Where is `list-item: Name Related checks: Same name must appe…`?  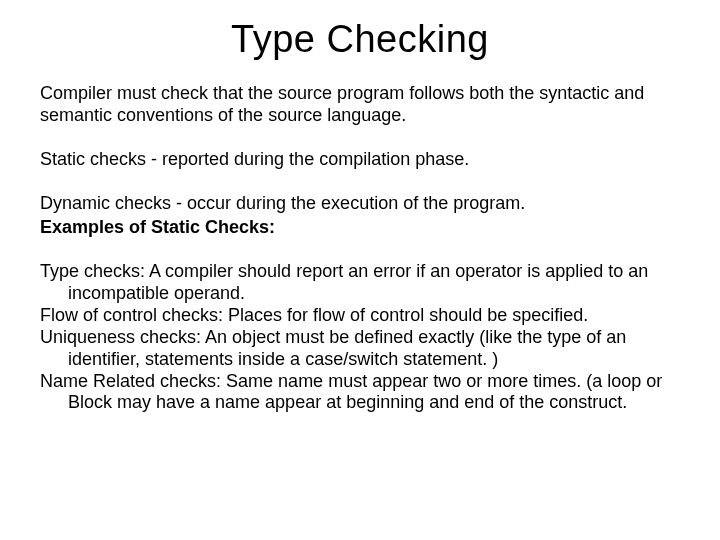
list-item: Name Related checks: Same name must appe… is located at coordinates (360, 393).